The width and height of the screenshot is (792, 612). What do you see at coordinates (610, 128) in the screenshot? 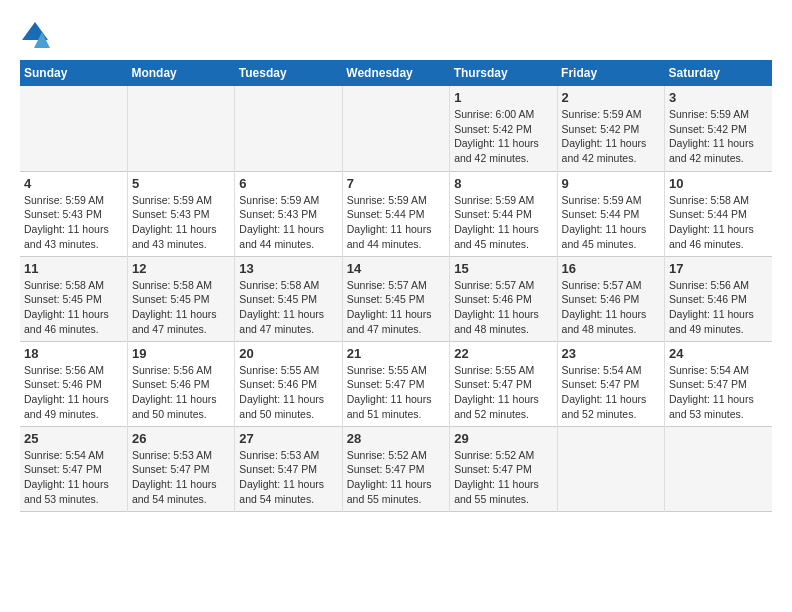
I see `calendar-cell: 2Sunrise: 5:59 AM Sunset: 5:42 PM Daylig…` at bounding box center [610, 128].